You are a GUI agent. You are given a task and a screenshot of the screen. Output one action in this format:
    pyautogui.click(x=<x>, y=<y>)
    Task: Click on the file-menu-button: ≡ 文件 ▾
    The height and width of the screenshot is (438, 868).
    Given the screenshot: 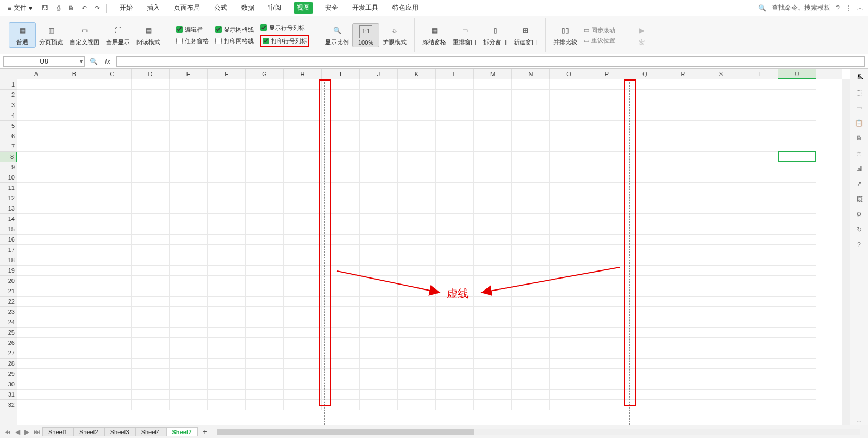 What is the action you would take?
    pyautogui.click(x=20, y=8)
    